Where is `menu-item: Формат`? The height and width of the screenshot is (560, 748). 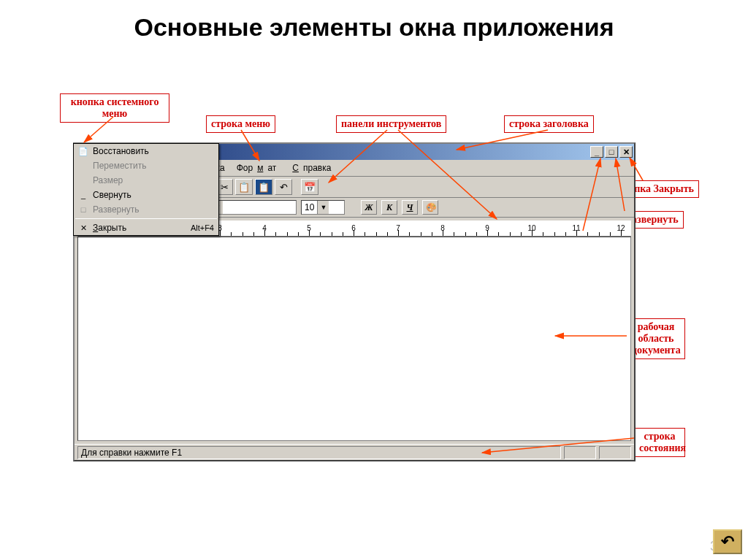 menu-item: Формат is located at coordinates (257, 168).